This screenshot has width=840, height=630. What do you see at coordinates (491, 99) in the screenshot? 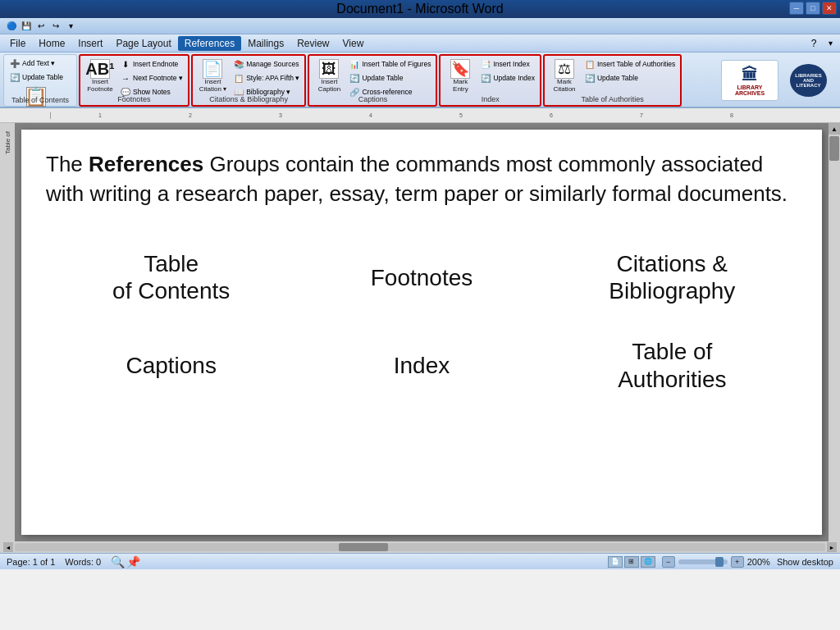
I see `index-group-label: Index` at bounding box center [491, 99].